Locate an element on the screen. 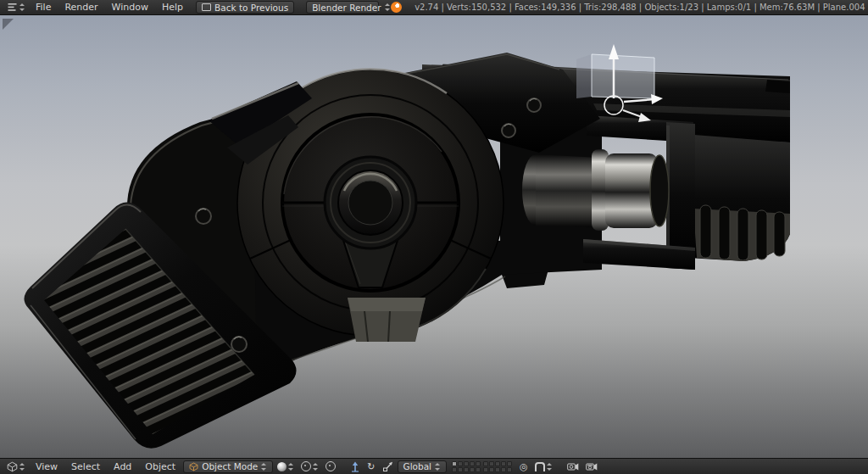 The width and height of the screenshot is (868, 474). status-stats: v2.74 | Verts:150,532 | Faces:149,336 | … is located at coordinates (639, 7).